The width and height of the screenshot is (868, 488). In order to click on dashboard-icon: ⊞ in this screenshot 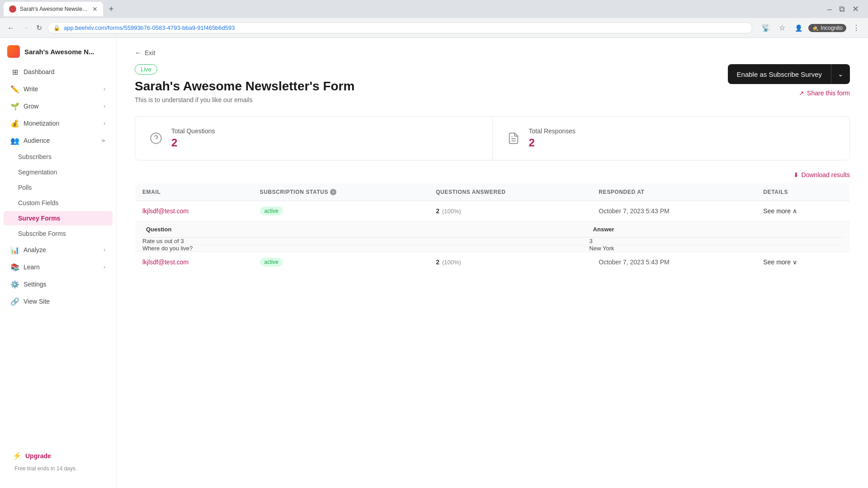, I will do `click(15, 72)`.